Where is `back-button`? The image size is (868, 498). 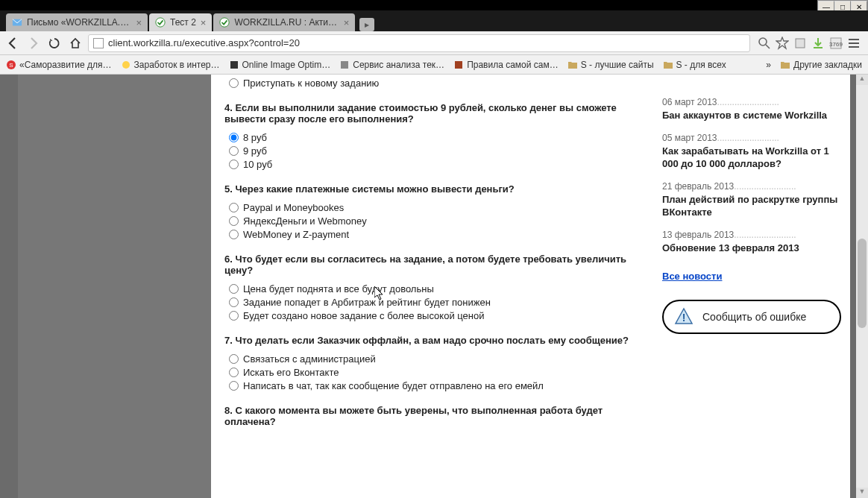
back-button is located at coordinates (13, 43).